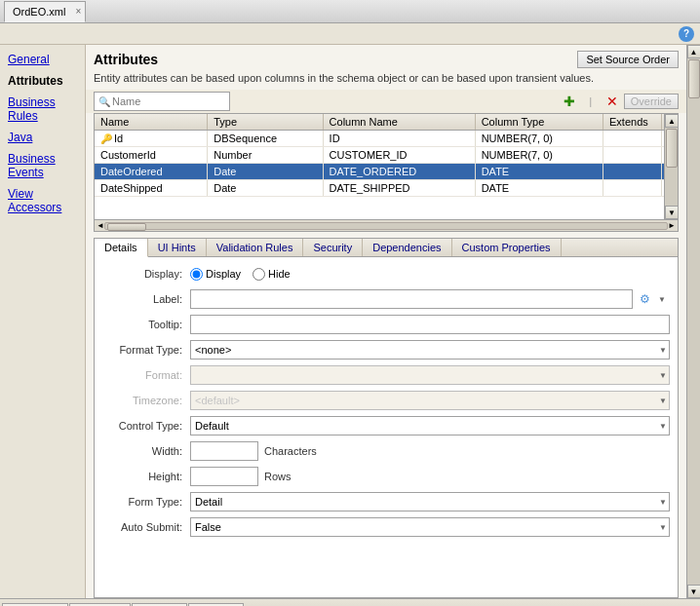 Image resolution: width=700 pixels, height=606 pixels. What do you see at coordinates (291, 451) in the screenshot?
I see `width-suffix: Characters` at bounding box center [291, 451].